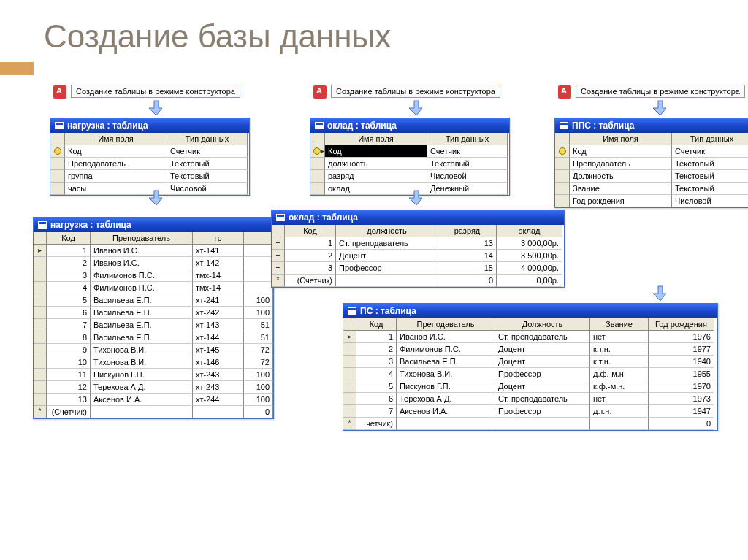 This screenshot has height=560, width=748. What do you see at coordinates (682, 387) in the screenshot?
I see `table-cell: 1970` at bounding box center [682, 387].